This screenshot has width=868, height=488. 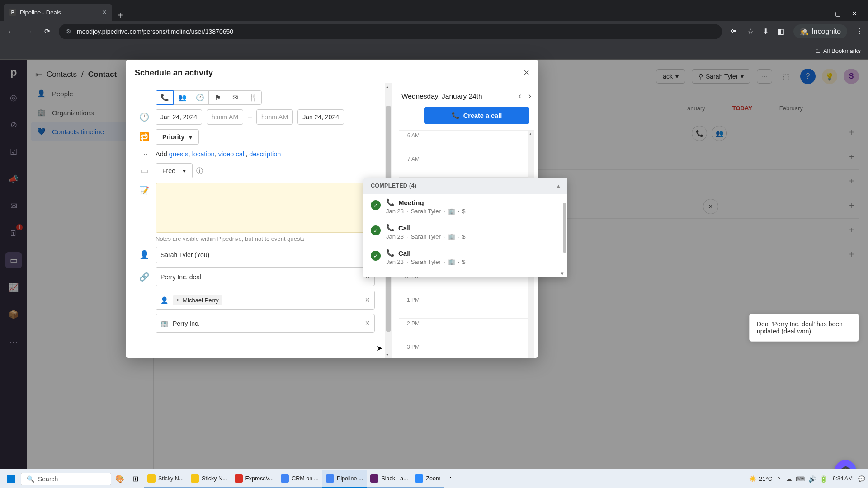 What do you see at coordinates (860, 32) in the screenshot?
I see `browser-menu-icon: ⋮` at bounding box center [860, 32].